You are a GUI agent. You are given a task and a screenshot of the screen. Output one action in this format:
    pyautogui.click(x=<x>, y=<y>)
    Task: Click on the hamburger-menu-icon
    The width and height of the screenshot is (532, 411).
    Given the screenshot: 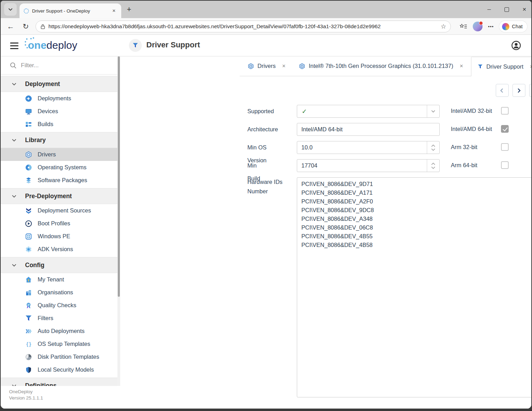 What is the action you would take?
    pyautogui.click(x=14, y=47)
    